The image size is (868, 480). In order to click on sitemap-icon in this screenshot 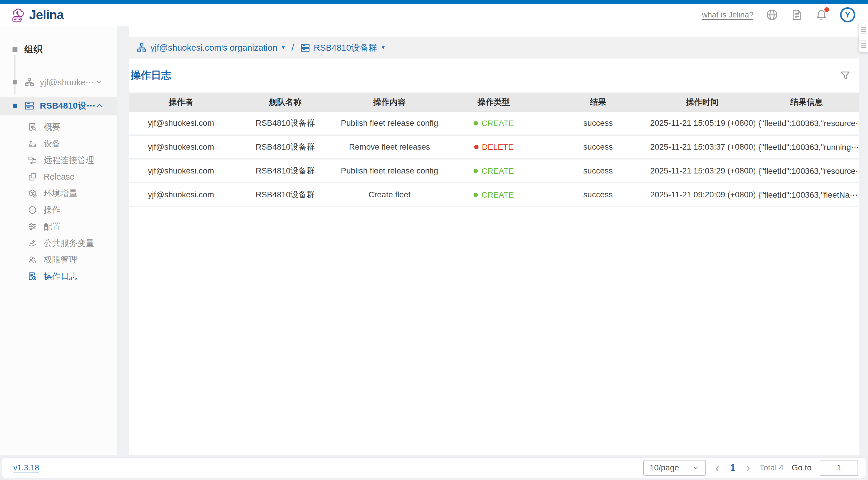, I will do `click(30, 82)`.